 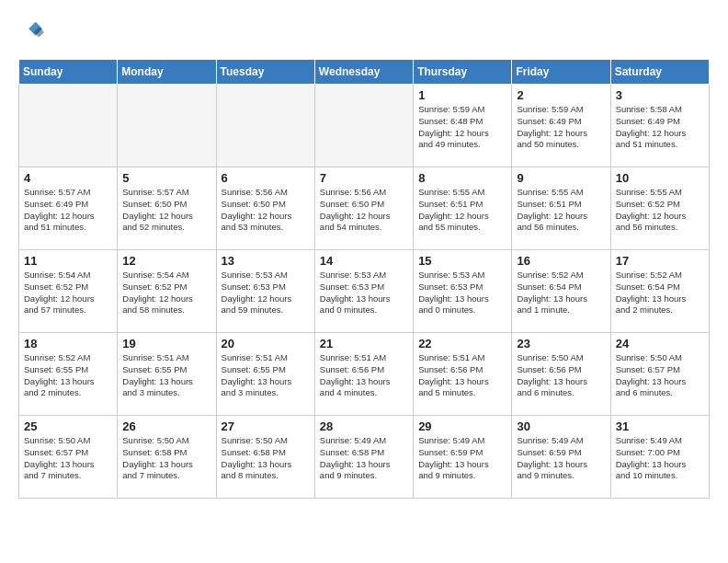 What do you see at coordinates (462, 344) in the screenshot?
I see `day-number: 22` at bounding box center [462, 344].